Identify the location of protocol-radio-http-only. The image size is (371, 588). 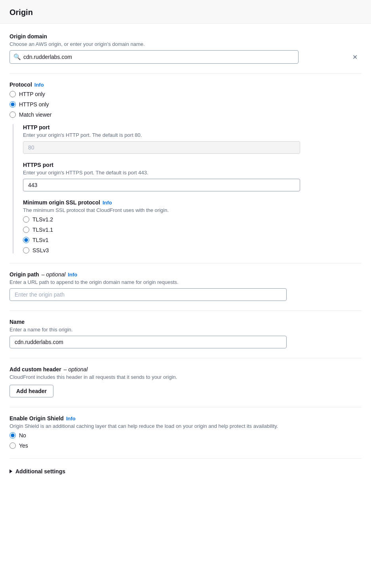
(13, 94).